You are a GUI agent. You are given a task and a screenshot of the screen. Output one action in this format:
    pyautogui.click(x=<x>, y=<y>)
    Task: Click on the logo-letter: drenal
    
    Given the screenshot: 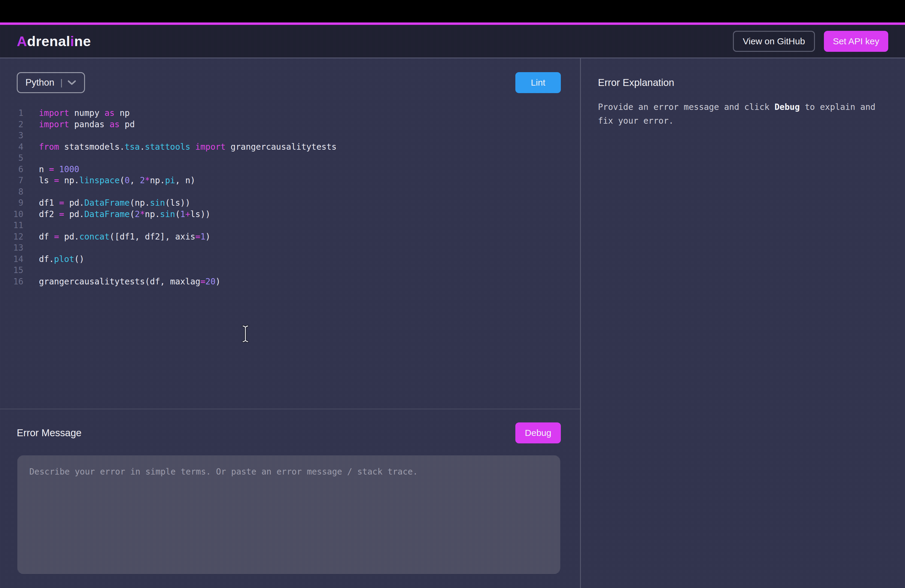 What is the action you would take?
    pyautogui.click(x=49, y=41)
    